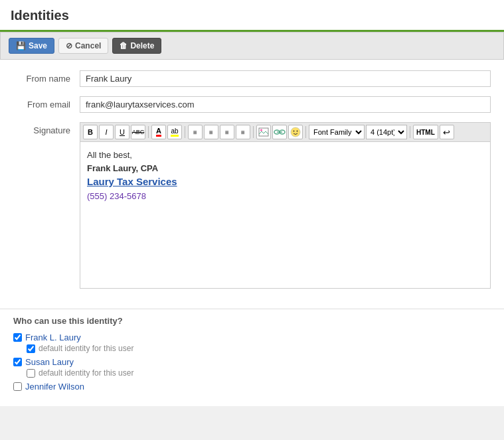 Image resolution: width=504 pixels, height=440 pixels. Describe the element at coordinates (17, 386) in the screenshot. I see `user-checkbox-jennifer` at that location.